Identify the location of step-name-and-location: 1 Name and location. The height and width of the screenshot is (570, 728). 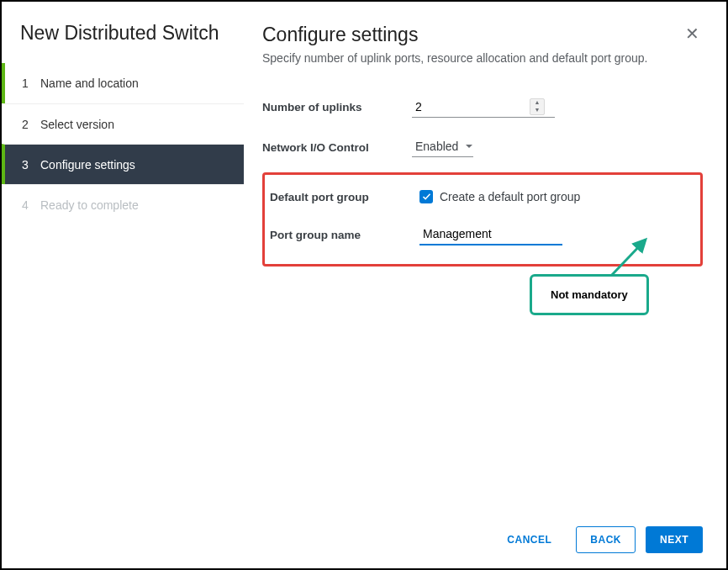
(123, 83).